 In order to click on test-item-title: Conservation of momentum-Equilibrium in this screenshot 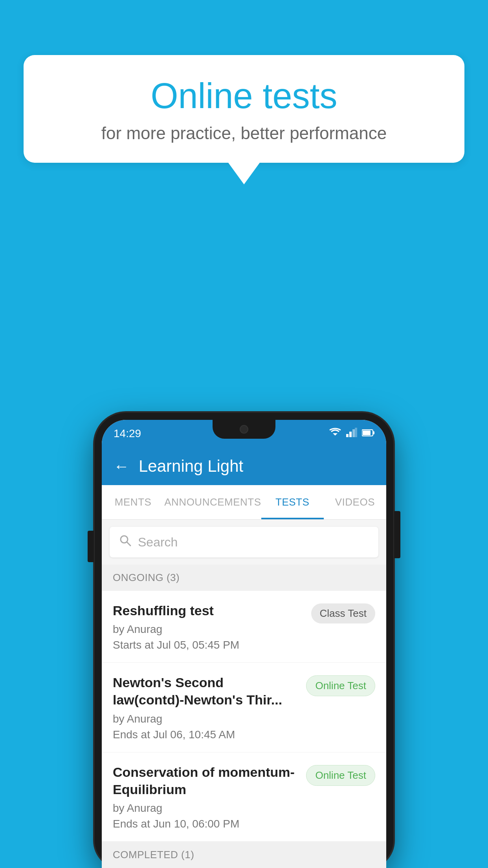, I will do `click(205, 781)`.